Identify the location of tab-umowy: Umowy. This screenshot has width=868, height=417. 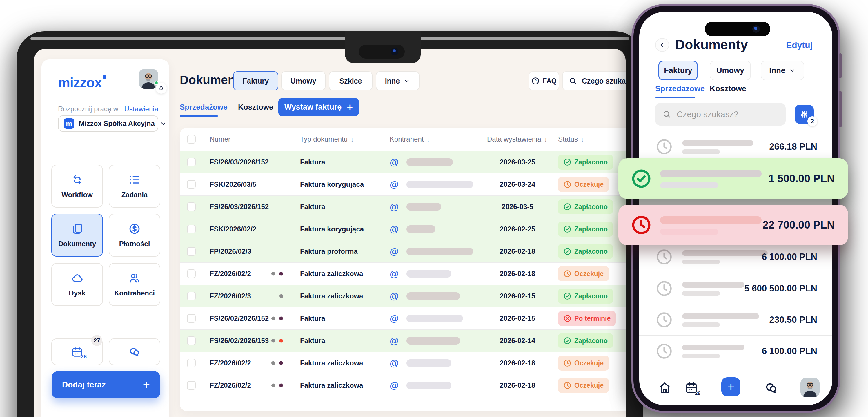
(303, 81).